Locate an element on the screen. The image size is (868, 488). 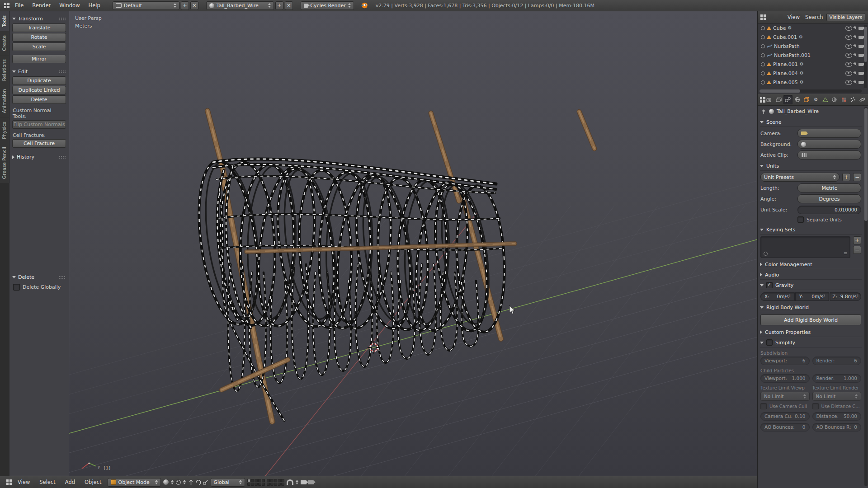
tab-physics: Physics is located at coordinates (5, 130).